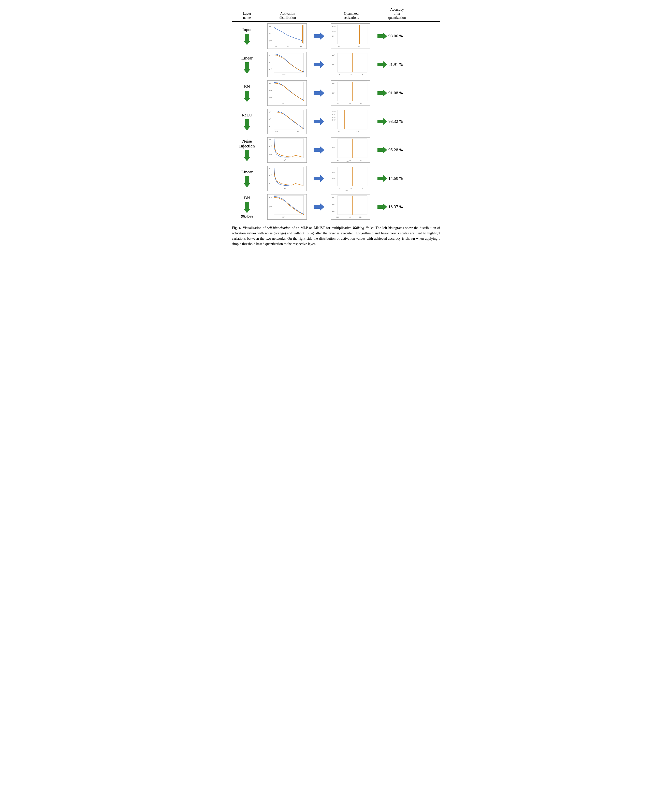 This screenshot has height=785, width=672. Describe the element at coordinates (319, 178) in the screenshot. I see `blue-arrow-cell-linear2` at that location.